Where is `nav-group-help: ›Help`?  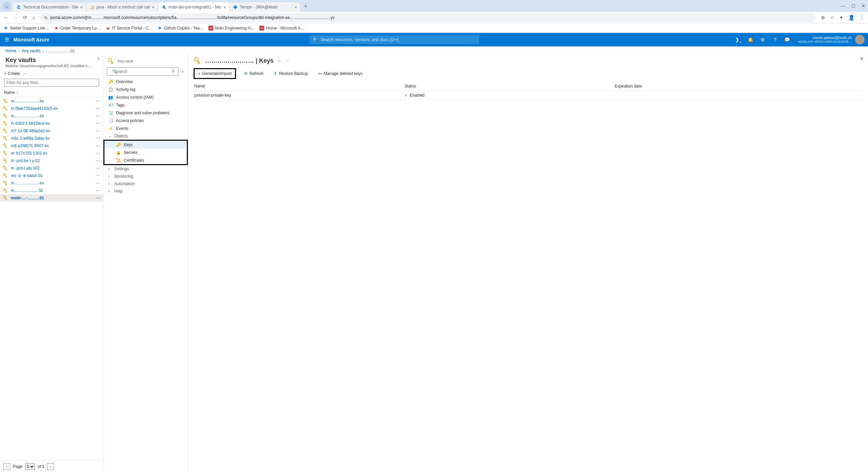
nav-group-help: ›Help is located at coordinates (146, 191).